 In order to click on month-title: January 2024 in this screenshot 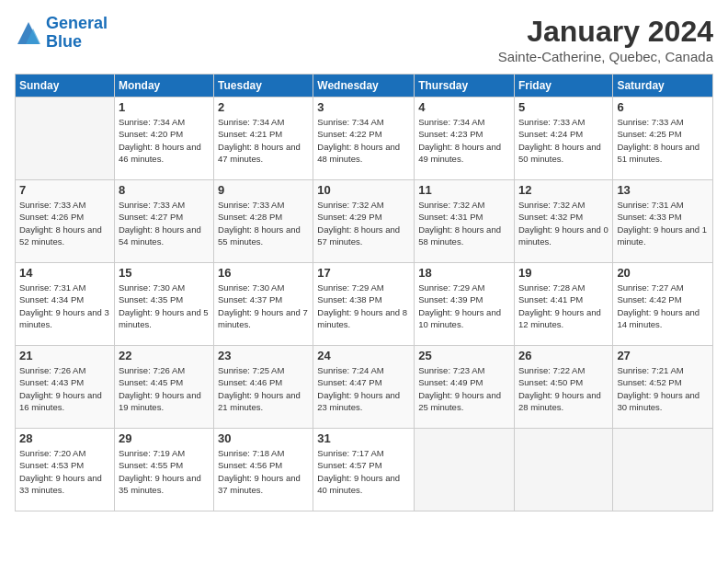, I will do `click(606, 31)`.